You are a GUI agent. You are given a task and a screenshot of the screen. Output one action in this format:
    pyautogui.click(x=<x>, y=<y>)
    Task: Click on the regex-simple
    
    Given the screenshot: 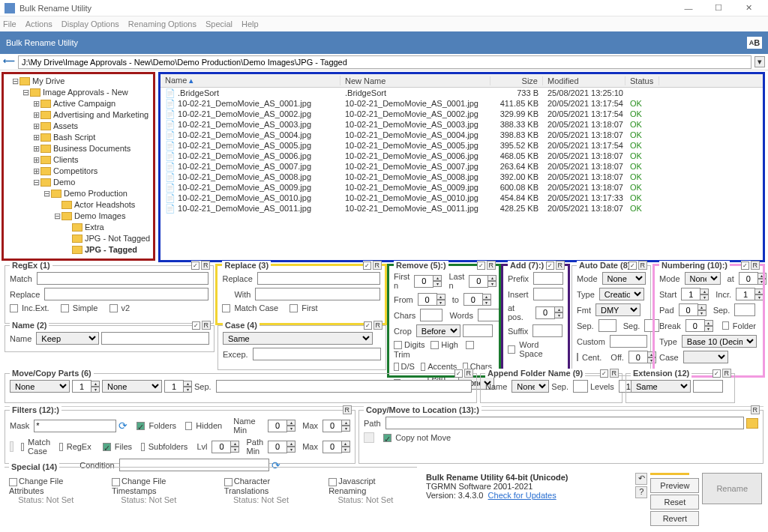 What is the action you would take?
    pyautogui.click(x=64, y=309)
    